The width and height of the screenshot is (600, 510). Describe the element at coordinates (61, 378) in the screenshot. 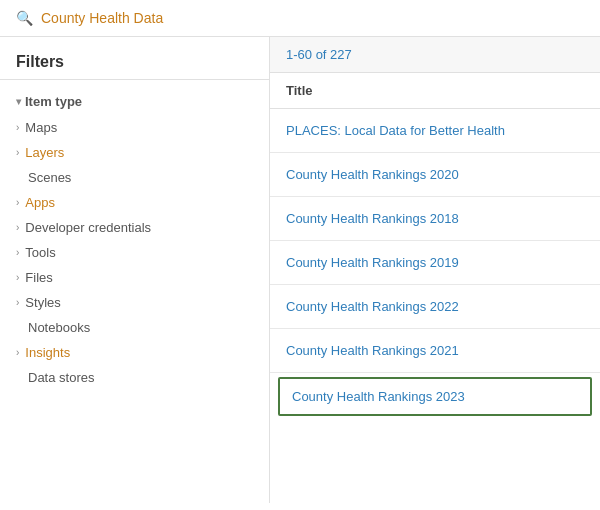

I see `sidebar-item-label: Data stores` at that location.